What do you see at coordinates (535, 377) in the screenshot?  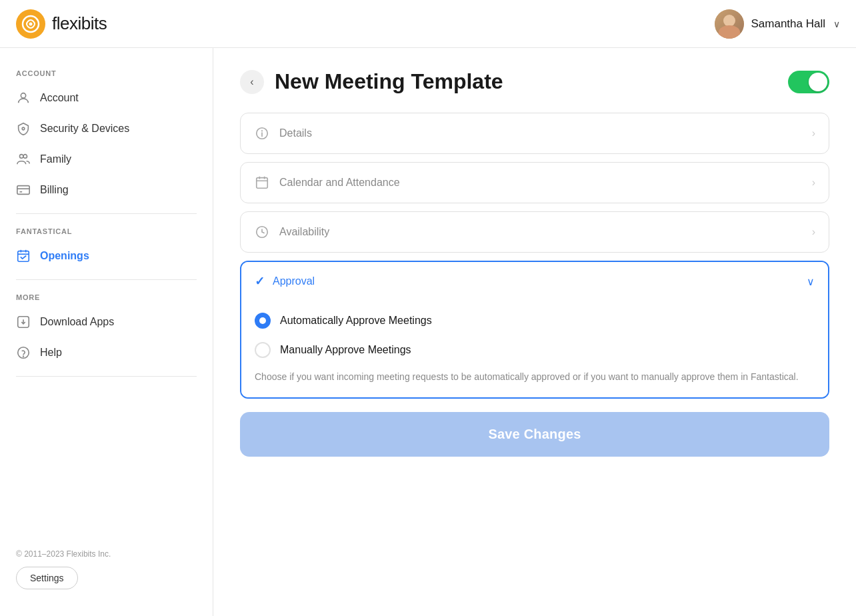 I see `approval-description: Choose if you want incoming meeting requ…` at bounding box center [535, 377].